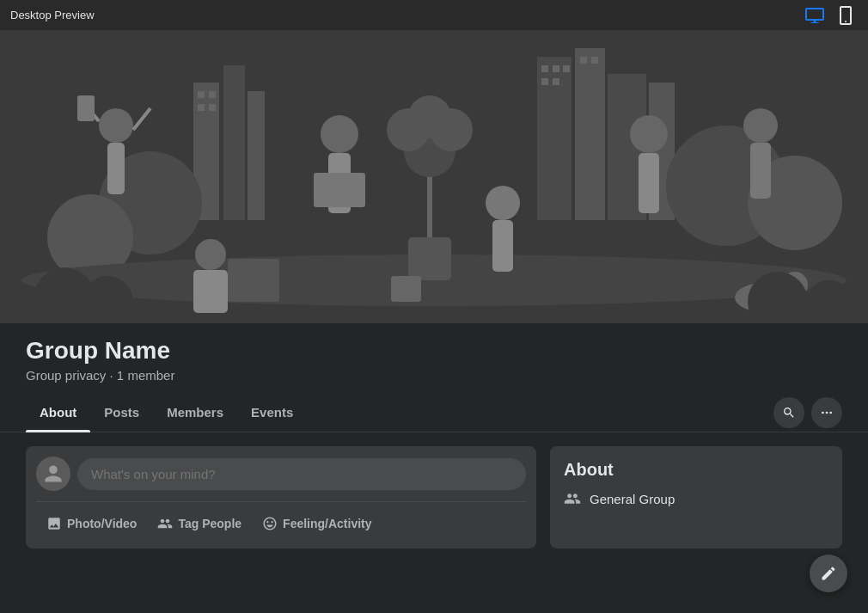 The height and width of the screenshot is (613, 868). I want to click on user-avatar, so click(53, 474).